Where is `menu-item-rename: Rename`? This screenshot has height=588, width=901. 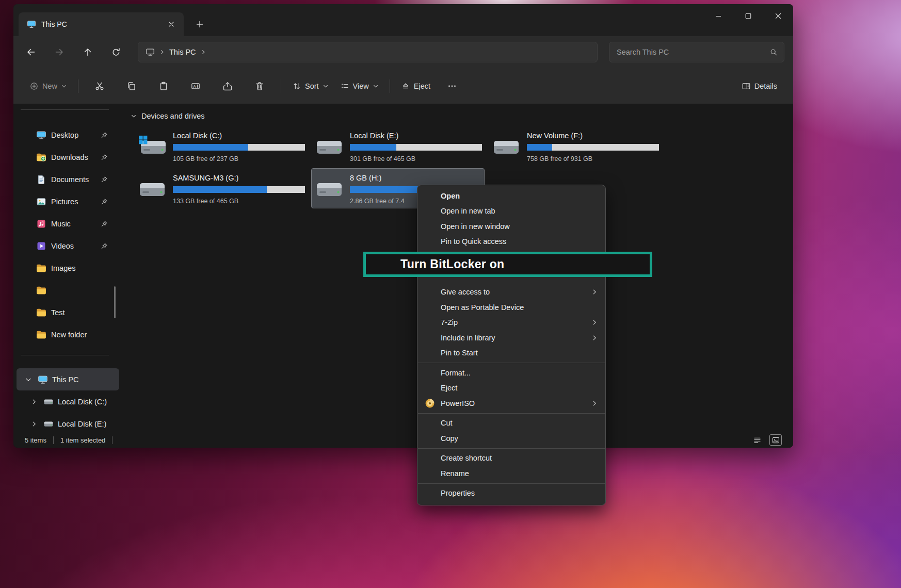
menu-item-rename: Rename is located at coordinates (511, 473).